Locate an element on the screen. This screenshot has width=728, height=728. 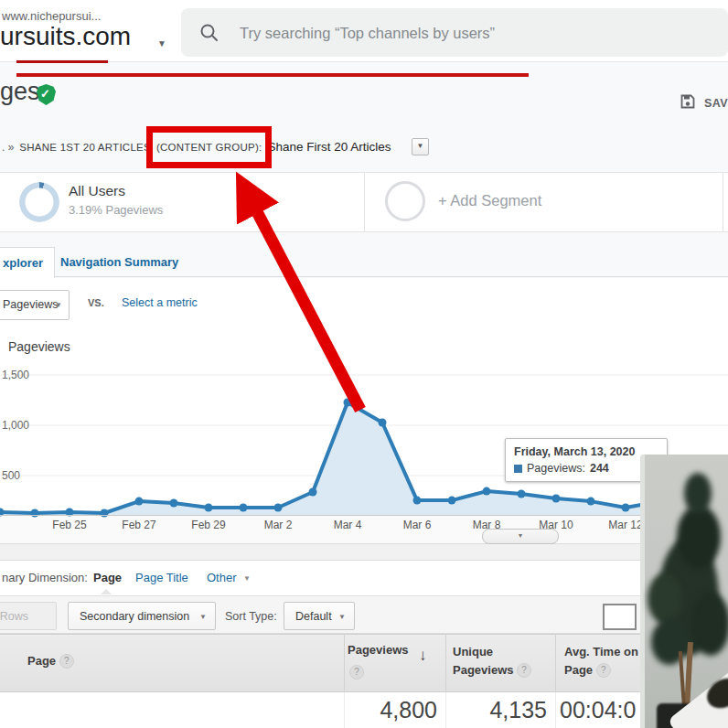
add-segment-card: + Add Segment is located at coordinates (544, 202).